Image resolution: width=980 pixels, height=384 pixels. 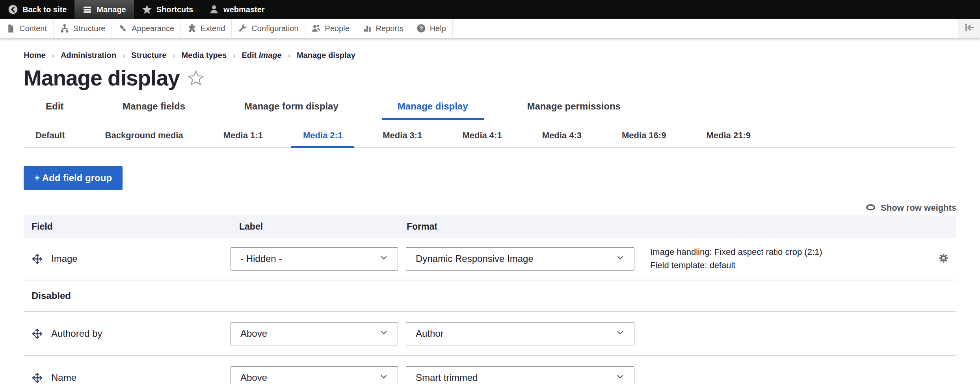 I want to click on menu-item-extend: Extend, so click(x=206, y=28).